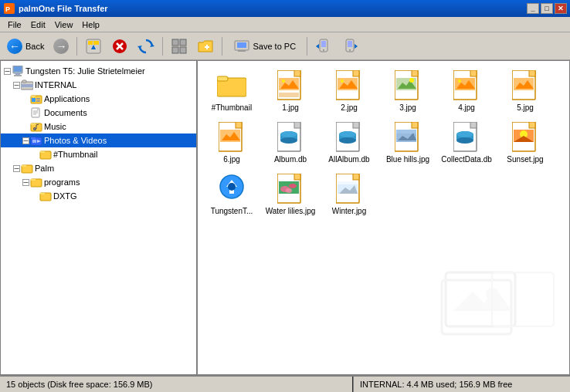  What do you see at coordinates (349, 144) in the screenshot?
I see `file-allalbumdb: AllAlbum.db` at bounding box center [349, 144].